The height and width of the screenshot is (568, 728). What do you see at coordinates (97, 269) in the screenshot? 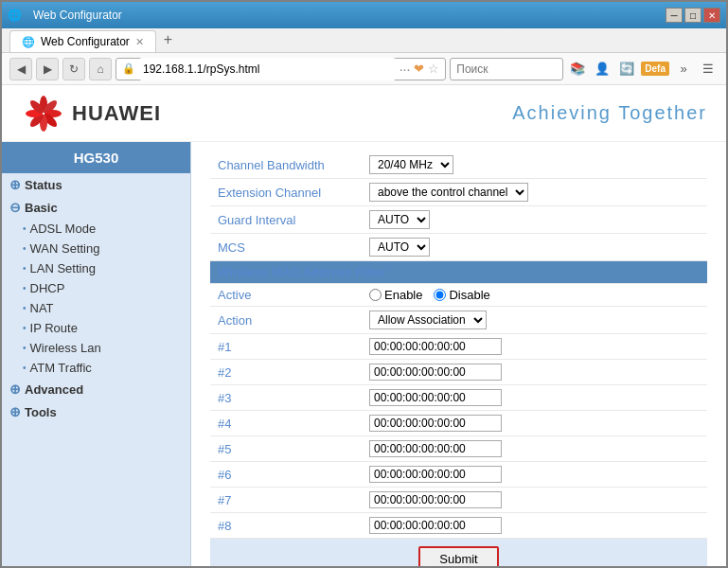
I see `sidebar-item-lan-setting: • LAN Setting` at bounding box center [97, 269].